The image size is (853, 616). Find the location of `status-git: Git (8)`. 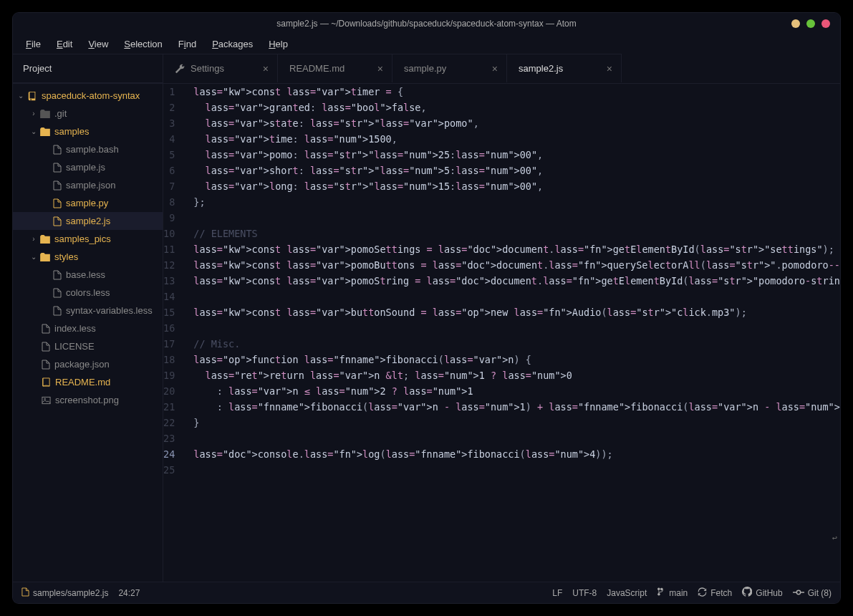

status-git: Git (8) is located at coordinates (812, 593).